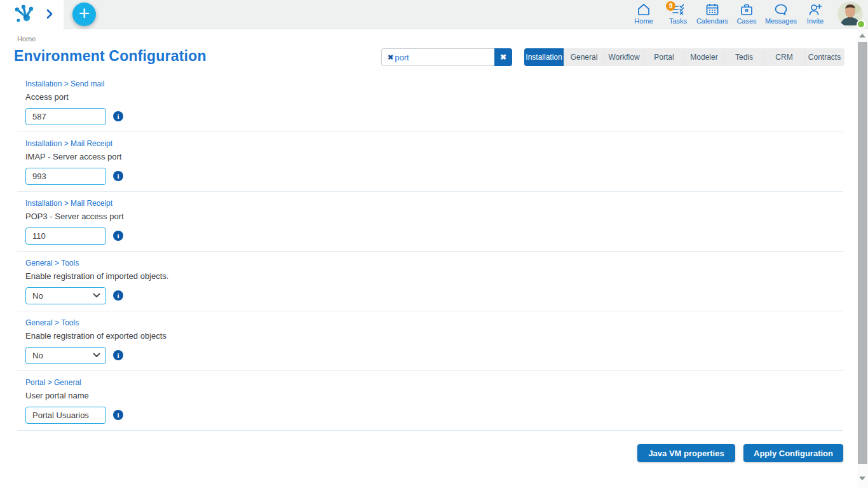  Describe the element at coordinates (390, 57) in the screenshot. I see `search-term-remove-icon: ✖` at that location.